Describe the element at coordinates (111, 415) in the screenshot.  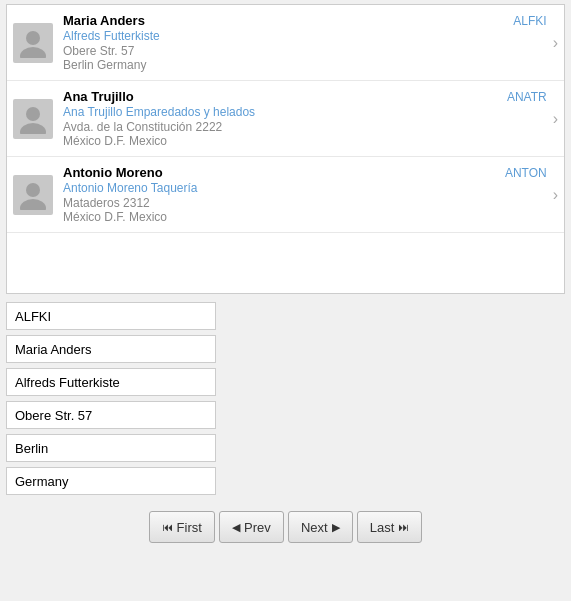
I see `field-address: Obere Str. 57` at that location.